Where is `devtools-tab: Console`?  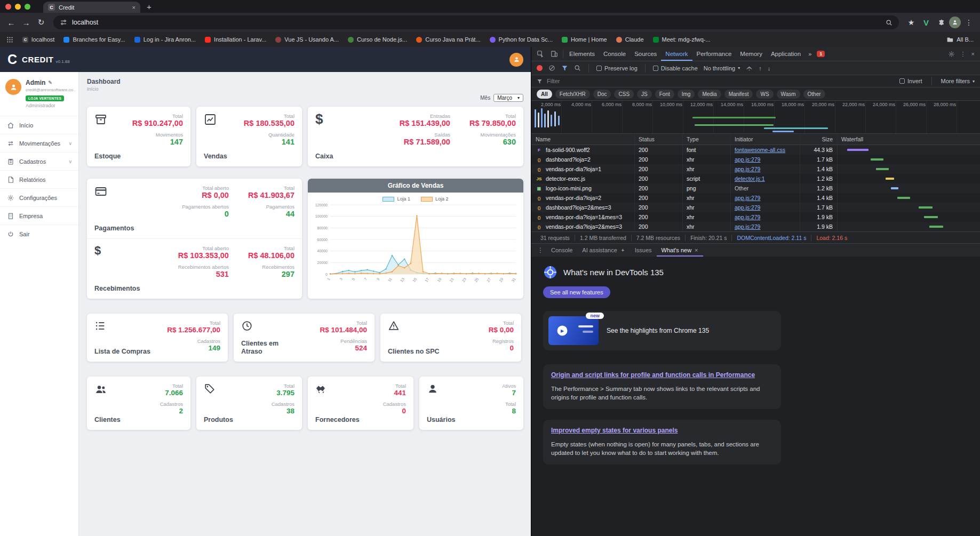 devtools-tab: Console is located at coordinates (615, 54).